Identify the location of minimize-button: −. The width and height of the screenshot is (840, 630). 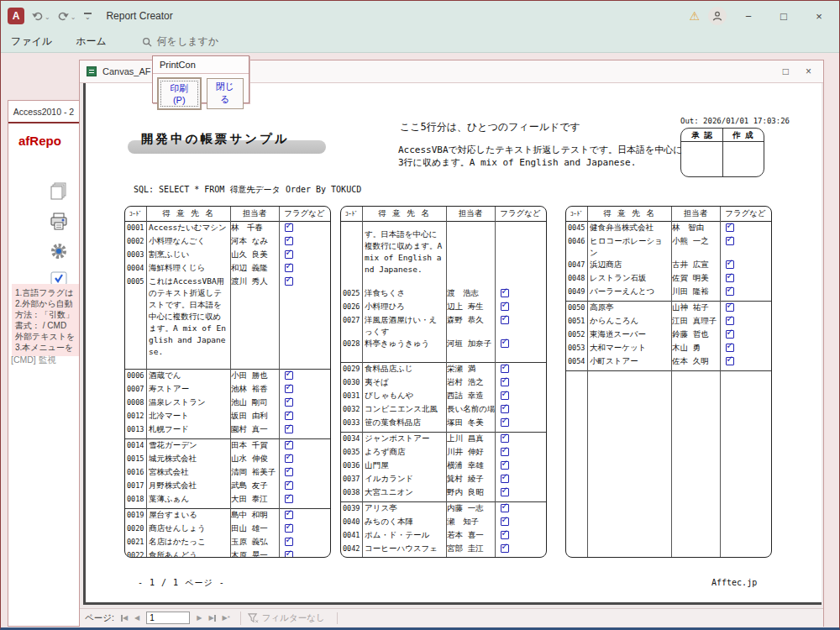
(748, 16).